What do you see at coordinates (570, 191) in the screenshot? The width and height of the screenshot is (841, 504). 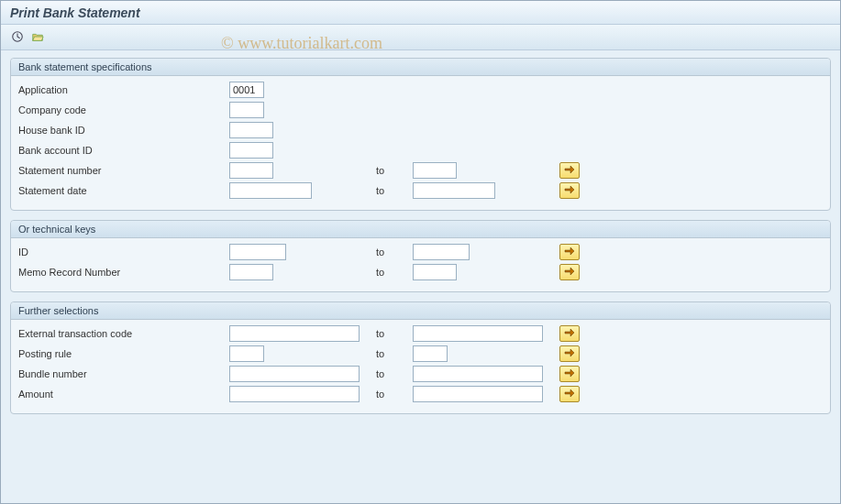 I see `stmt-date-multi-button` at bounding box center [570, 191].